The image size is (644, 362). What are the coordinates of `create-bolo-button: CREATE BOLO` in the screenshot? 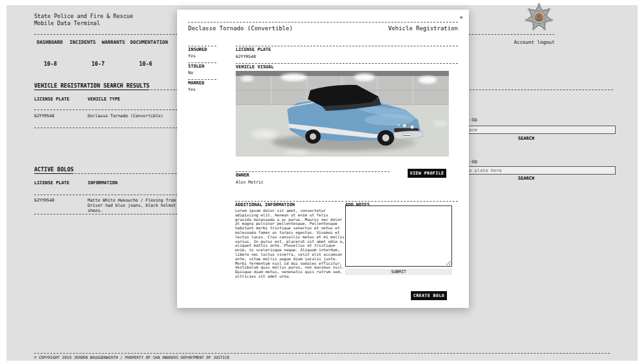 It's located at (429, 296).